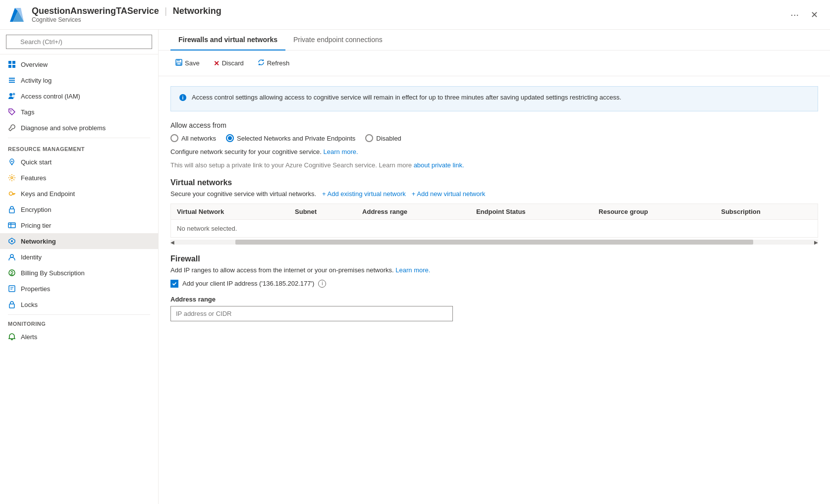 This screenshot has height=504, width=830. What do you see at coordinates (495, 99) in the screenshot?
I see `info-box: i Access control settings allowing acces…` at bounding box center [495, 99].